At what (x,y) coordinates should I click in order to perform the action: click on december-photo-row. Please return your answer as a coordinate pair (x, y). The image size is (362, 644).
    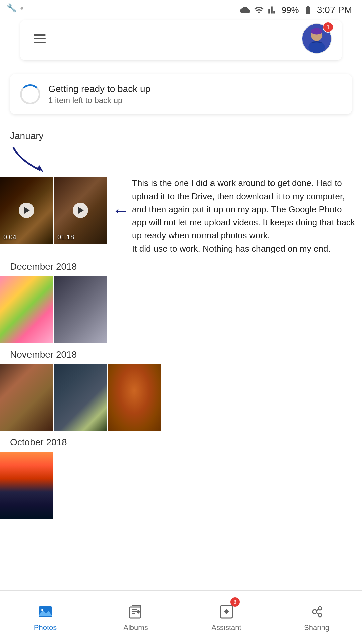
    Looking at the image, I should click on (181, 310).